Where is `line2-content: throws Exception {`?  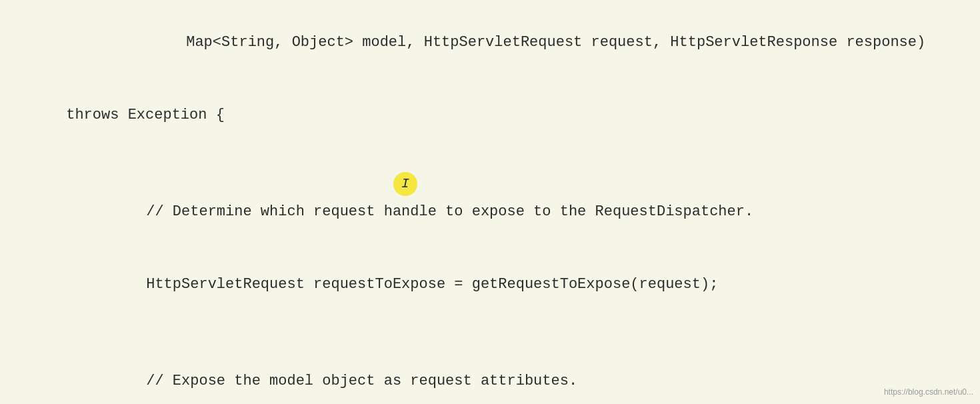
line2-content: throws Exception { is located at coordinates (145, 115).